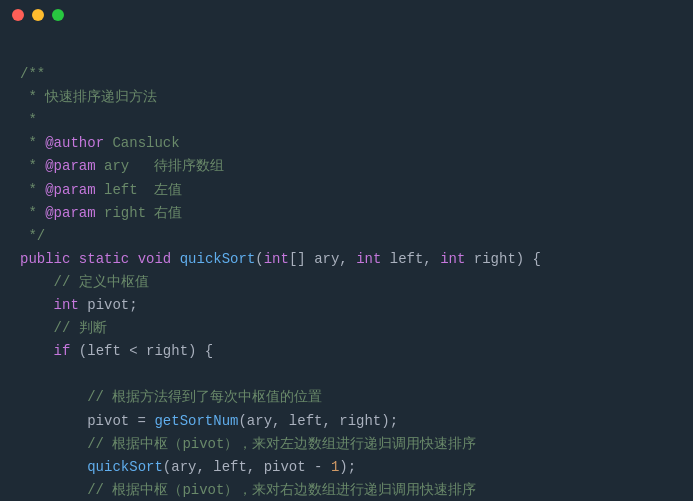  I want to click on code-line: pivot = getSortNum(ary, left, right);, so click(346, 422).